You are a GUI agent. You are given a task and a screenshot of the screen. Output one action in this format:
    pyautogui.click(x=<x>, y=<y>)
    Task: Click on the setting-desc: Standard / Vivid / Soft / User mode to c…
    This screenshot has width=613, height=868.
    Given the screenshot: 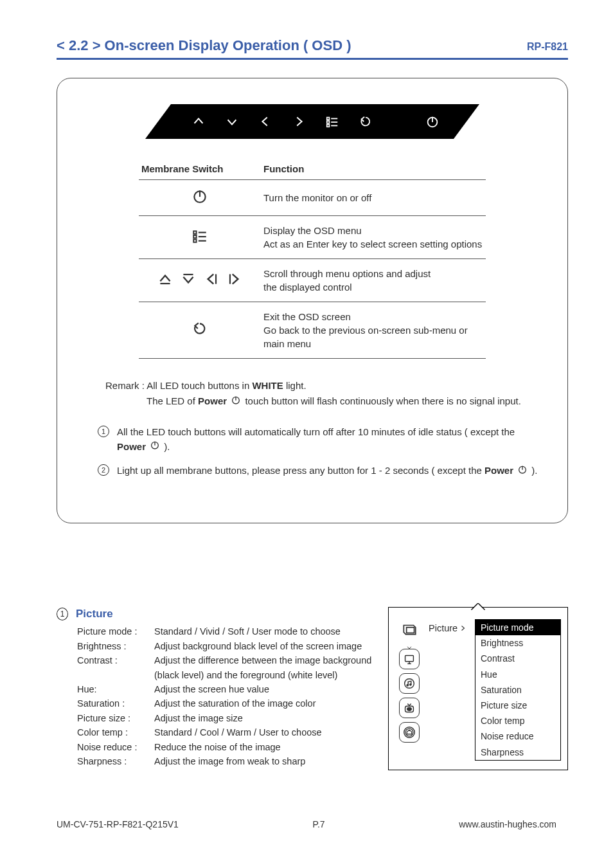 What is the action you would take?
    pyautogui.click(x=266, y=631)
    